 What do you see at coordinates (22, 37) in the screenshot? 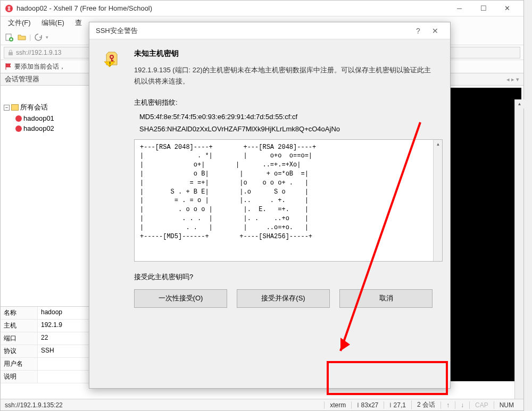
I see `open-button` at bounding box center [22, 37].